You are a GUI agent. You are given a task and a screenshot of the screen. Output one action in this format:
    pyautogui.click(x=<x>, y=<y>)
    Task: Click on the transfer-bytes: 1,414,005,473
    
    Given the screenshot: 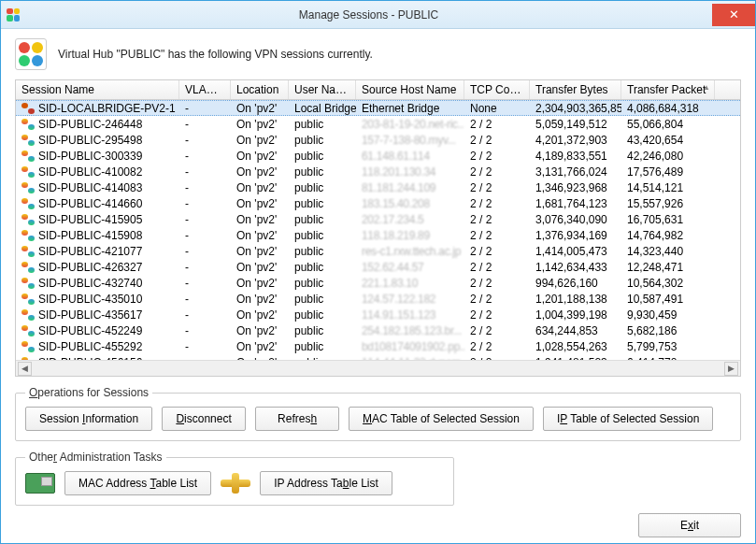 What is the action you would take?
    pyautogui.click(x=576, y=251)
    